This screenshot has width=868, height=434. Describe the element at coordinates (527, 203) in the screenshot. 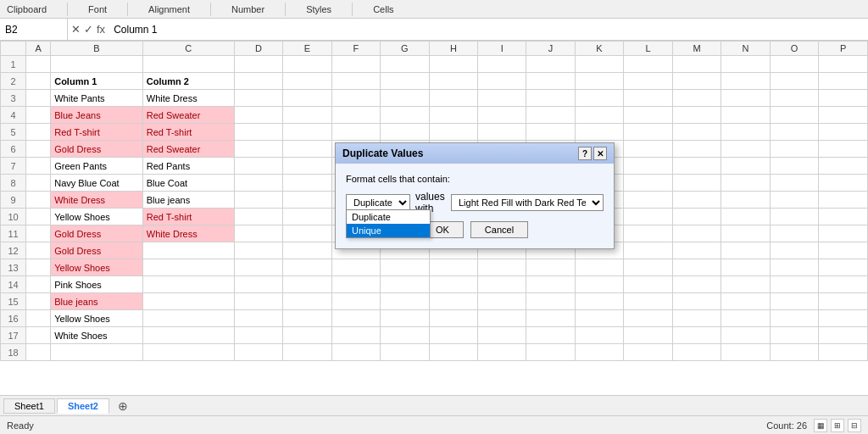

I see `format-style-select: Light Red Fill with Dark Red Text` at that location.